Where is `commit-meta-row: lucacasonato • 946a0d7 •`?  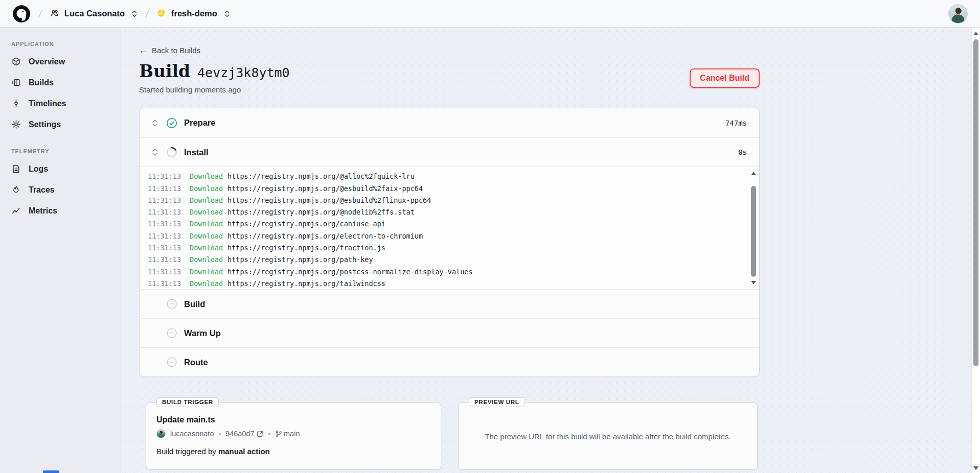 commit-meta-row: lucacasonato • 946a0d7 • is located at coordinates (293, 434).